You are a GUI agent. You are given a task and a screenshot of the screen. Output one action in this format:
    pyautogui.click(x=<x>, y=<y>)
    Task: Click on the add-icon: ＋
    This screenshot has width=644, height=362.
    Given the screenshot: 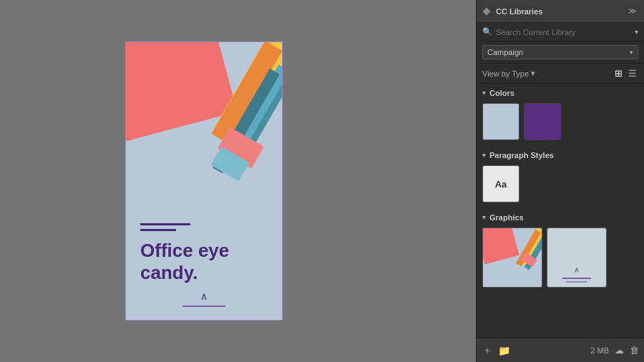 What is the action you would take?
    pyautogui.click(x=487, y=351)
    